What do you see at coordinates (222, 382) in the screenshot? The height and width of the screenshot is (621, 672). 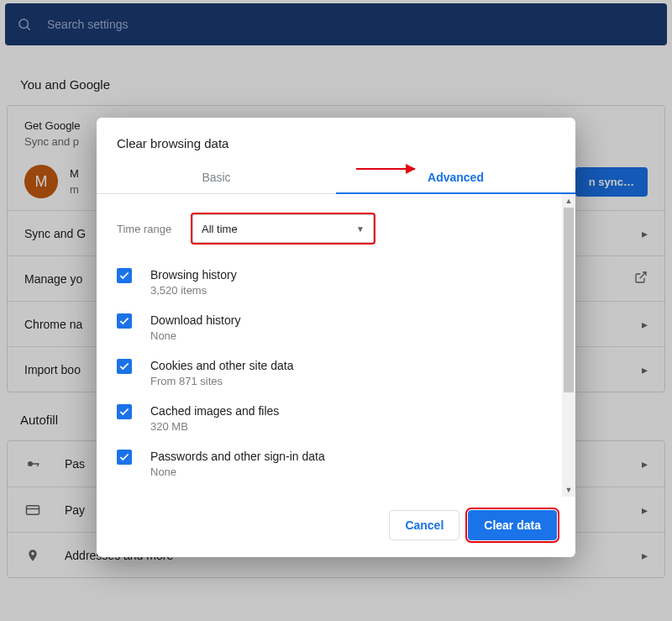 I see `option-detail: From 871 sites` at bounding box center [222, 382].